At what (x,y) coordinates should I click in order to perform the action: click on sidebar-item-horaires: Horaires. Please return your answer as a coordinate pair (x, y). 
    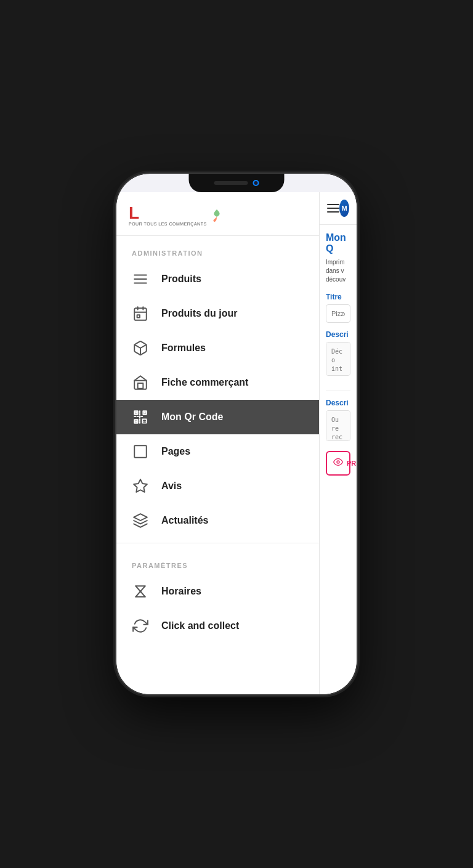
    Looking at the image, I should click on (218, 591).